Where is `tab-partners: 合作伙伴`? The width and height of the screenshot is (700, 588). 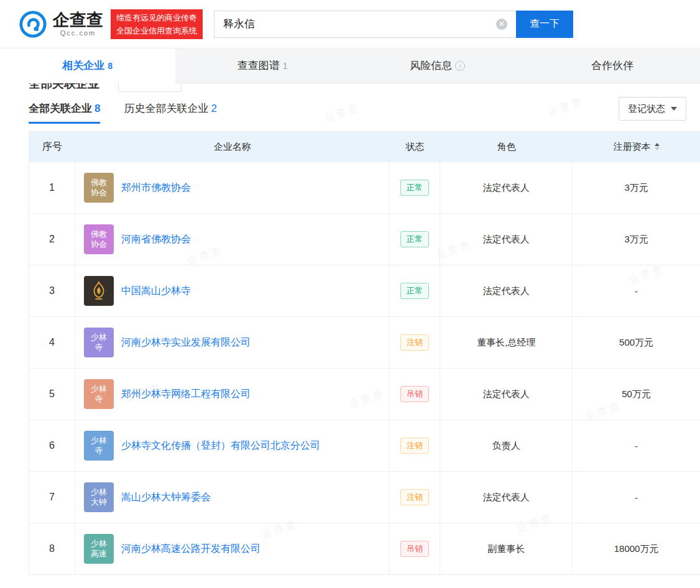
tab-partners: 合作伙伴 is located at coordinates (613, 66).